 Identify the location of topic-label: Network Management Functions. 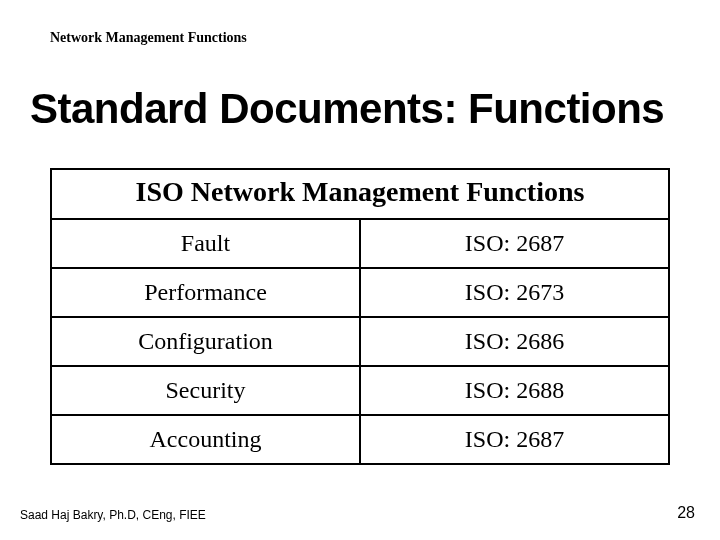
(148, 38).